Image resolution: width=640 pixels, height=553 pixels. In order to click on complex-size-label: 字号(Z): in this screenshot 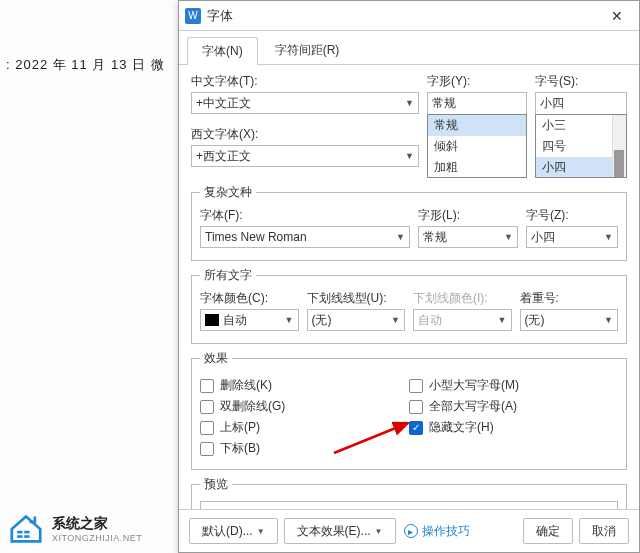, I will do `click(572, 216)`.